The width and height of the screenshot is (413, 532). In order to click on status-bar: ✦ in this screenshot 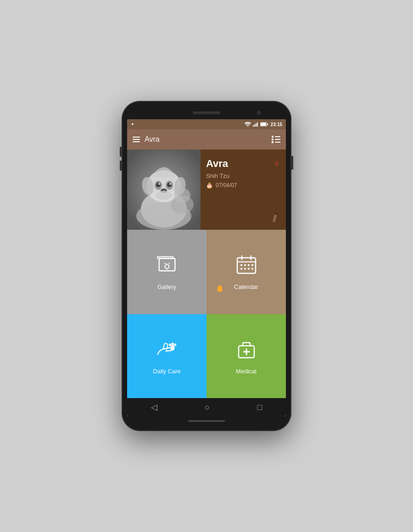, I will do `click(206, 124)`.